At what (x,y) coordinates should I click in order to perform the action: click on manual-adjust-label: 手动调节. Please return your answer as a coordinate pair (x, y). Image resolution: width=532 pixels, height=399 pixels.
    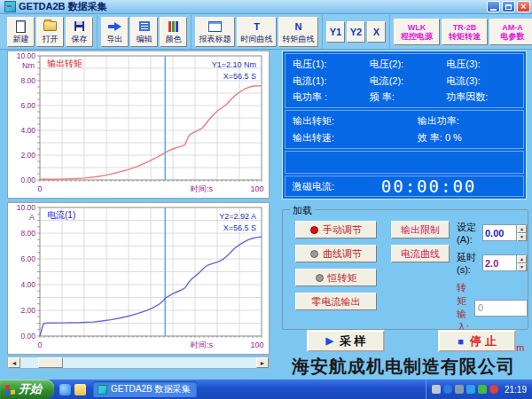
    Looking at the image, I should click on (342, 231).